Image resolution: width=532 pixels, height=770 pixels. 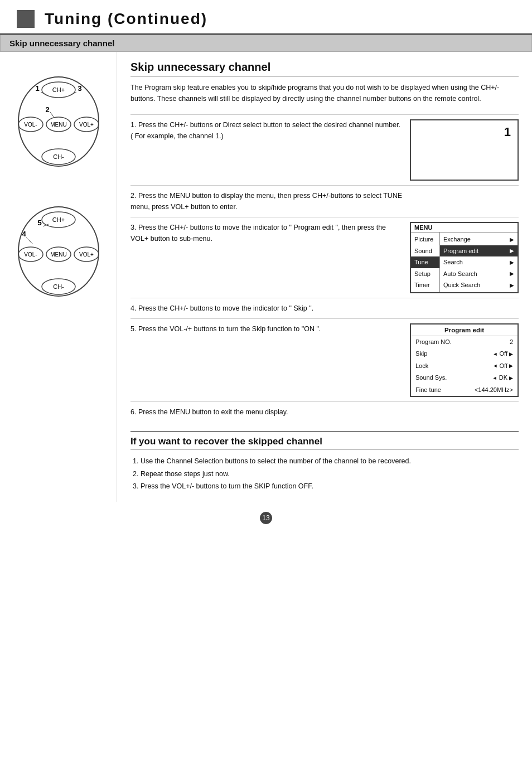 I want to click on pe-row-lock: Lock ◄ Off ▶, so click(x=464, y=366).